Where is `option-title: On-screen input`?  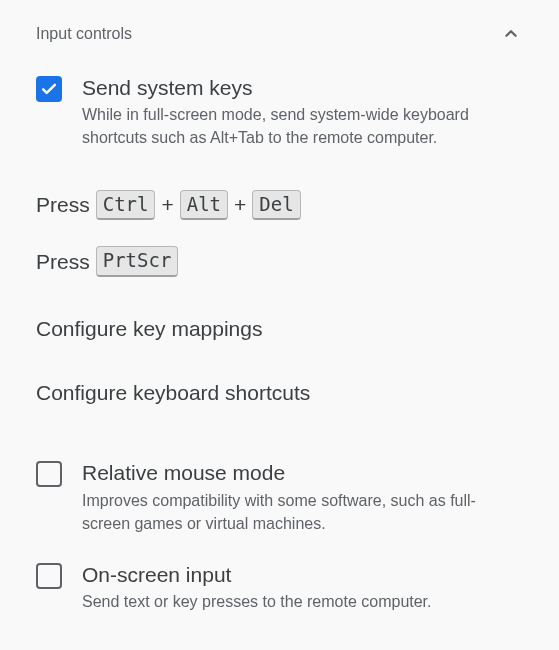
option-title: On-screen input is located at coordinates (302, 574).